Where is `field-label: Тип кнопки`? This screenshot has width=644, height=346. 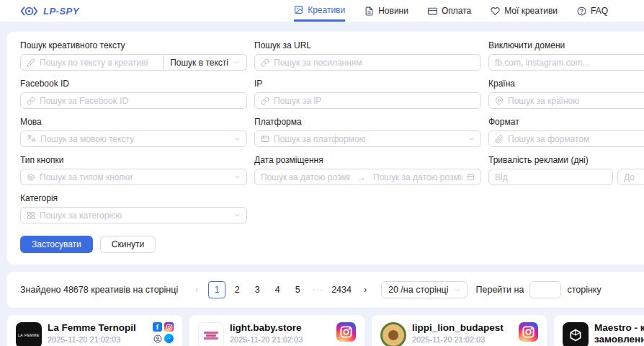 field-label: Тип кнопки is located at coordinates (134, 160).